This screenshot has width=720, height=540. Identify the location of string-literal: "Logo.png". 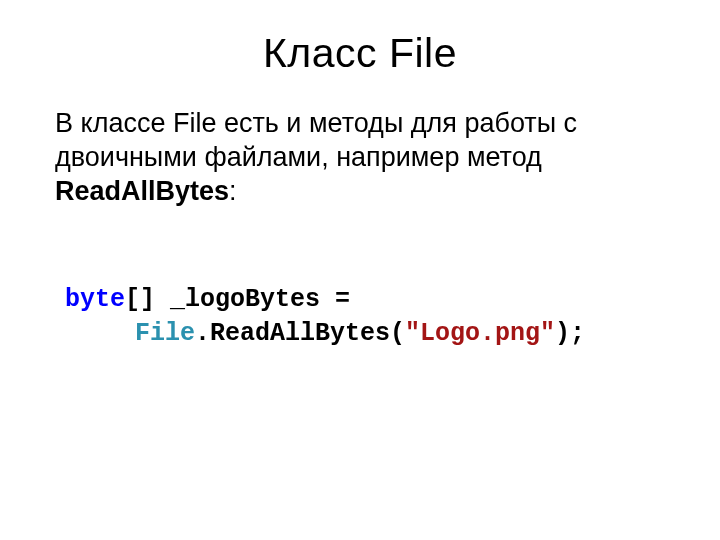
(480, 334).